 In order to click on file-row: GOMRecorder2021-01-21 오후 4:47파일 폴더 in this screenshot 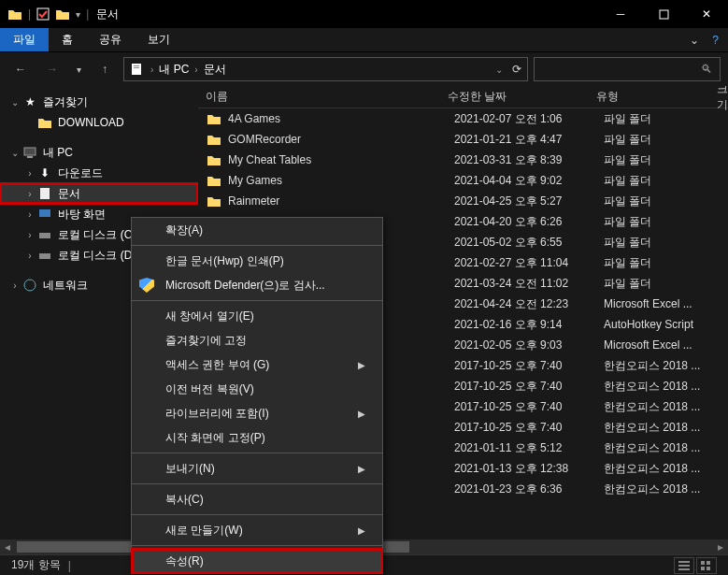, I will do `click(464, 139)`.